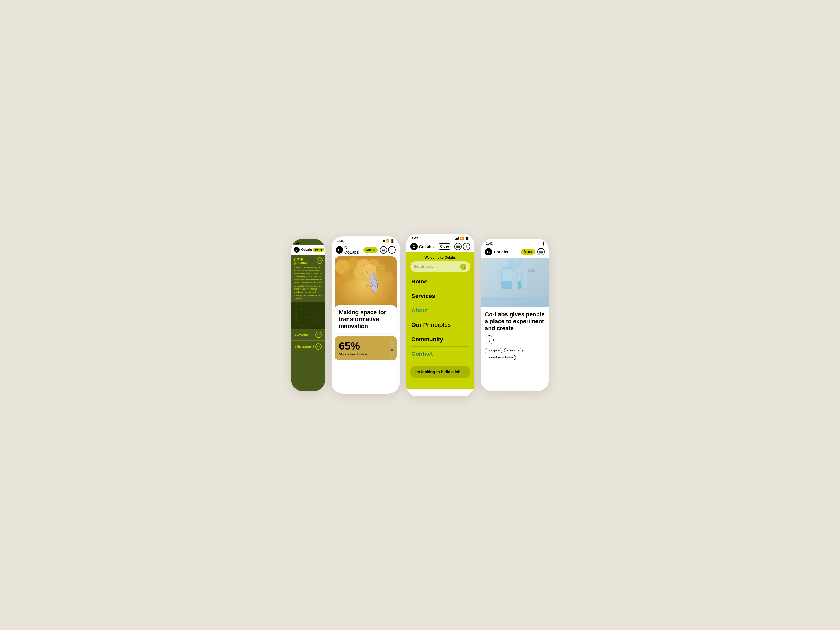 The image size is (840, 630). I want to click on time-display-2: 1:36, so click(340, 241).